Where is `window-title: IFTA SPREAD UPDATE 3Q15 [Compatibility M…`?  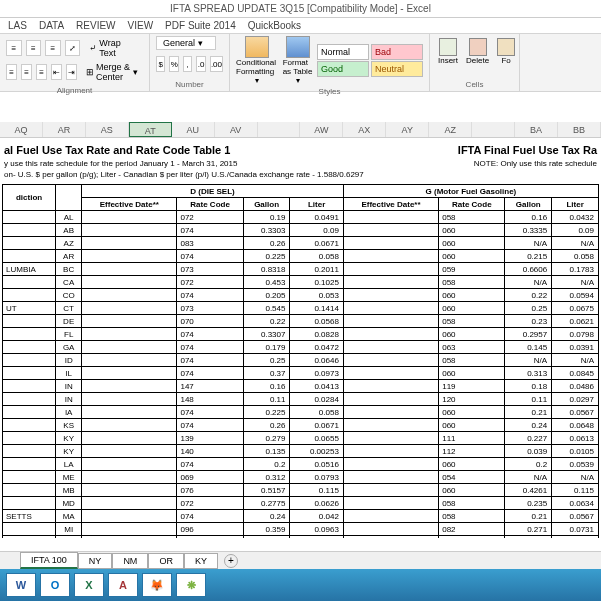
window-title: IFTA SPREAD UPDATE 3Q15 [Compatibility M… is located at coordinates (300, 9).